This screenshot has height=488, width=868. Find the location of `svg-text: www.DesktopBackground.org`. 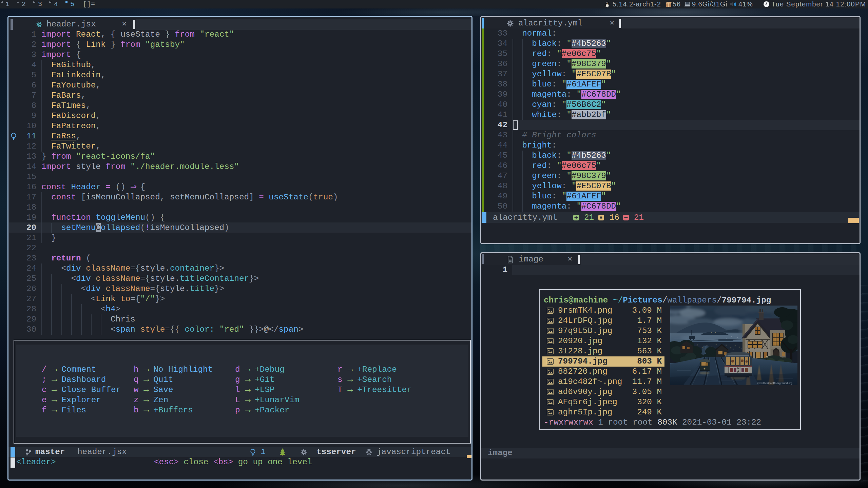

svg-text: www.DesktopBackground.org is located at coordinates (774, 383).